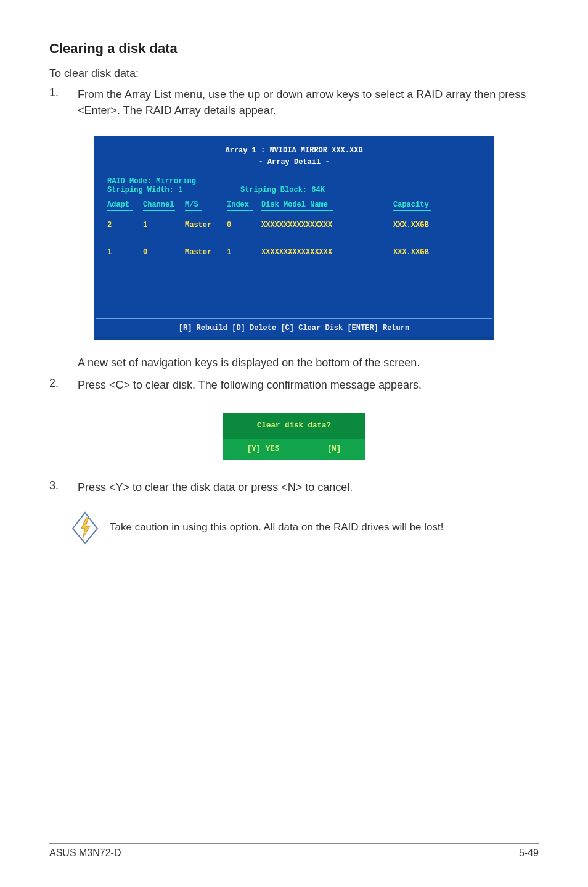 The image size is (588, 887). What do you see at coordinates (294, 436) in the screenshot?
I see `clear-disk-dialog: Clear disk data? [Y] YES [N]` at bounding box center [294, 436].